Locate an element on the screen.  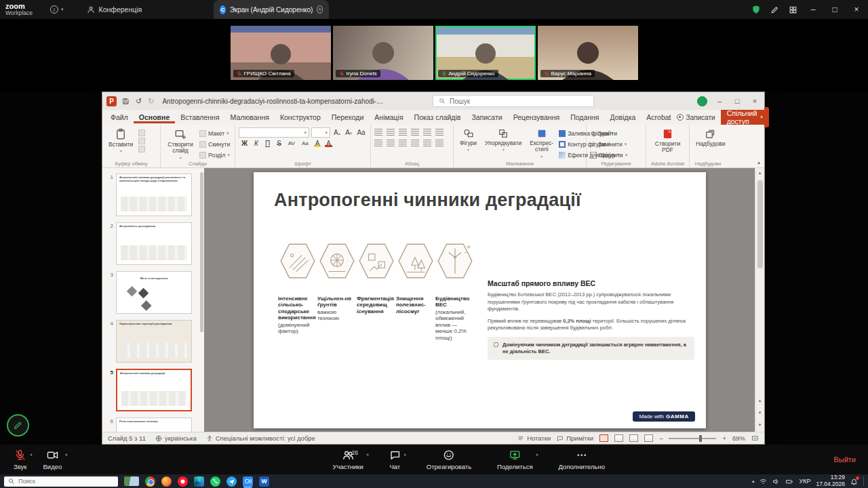
replace-button: Замінити▾ is located at coordinates (609, 144).